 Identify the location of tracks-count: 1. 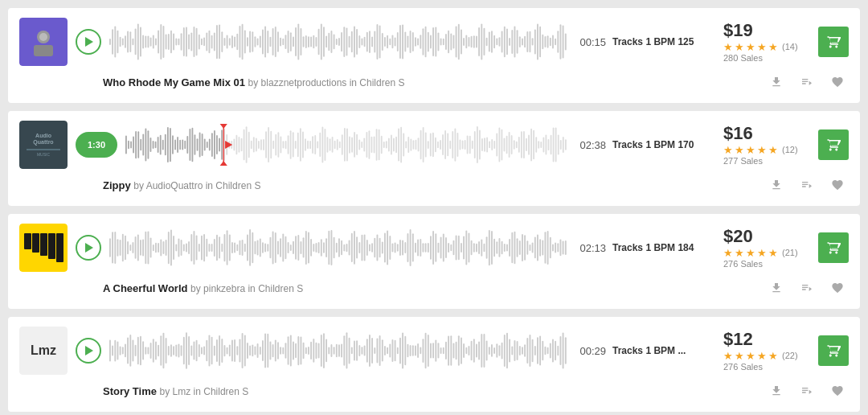
(648, 145).